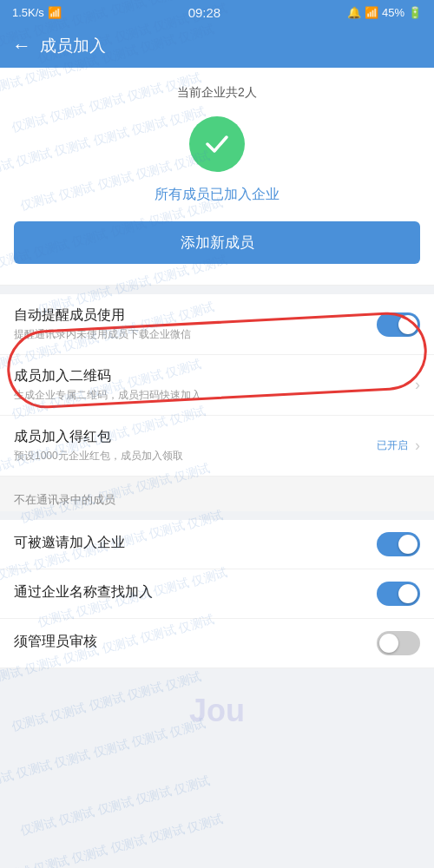  What do you see at coordinates (217, 385) in the screenshot?
I see `qrcode-item: 成员加入二维码 生成企业专属二维码，成员扫码快速加入 ›` at bounding box center [217, 385].